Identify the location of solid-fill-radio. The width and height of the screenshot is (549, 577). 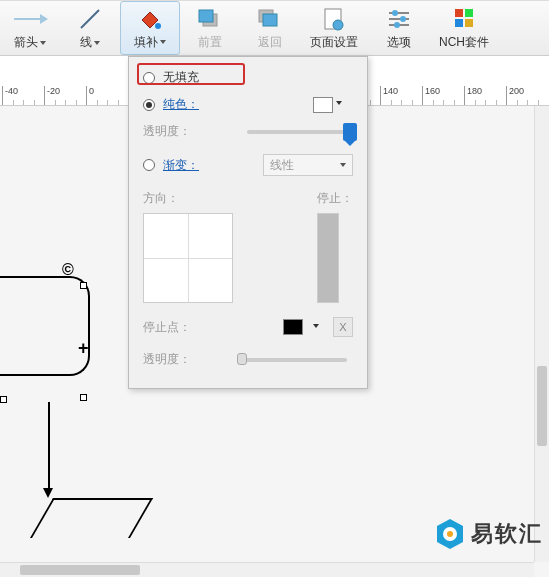
(149, 105).